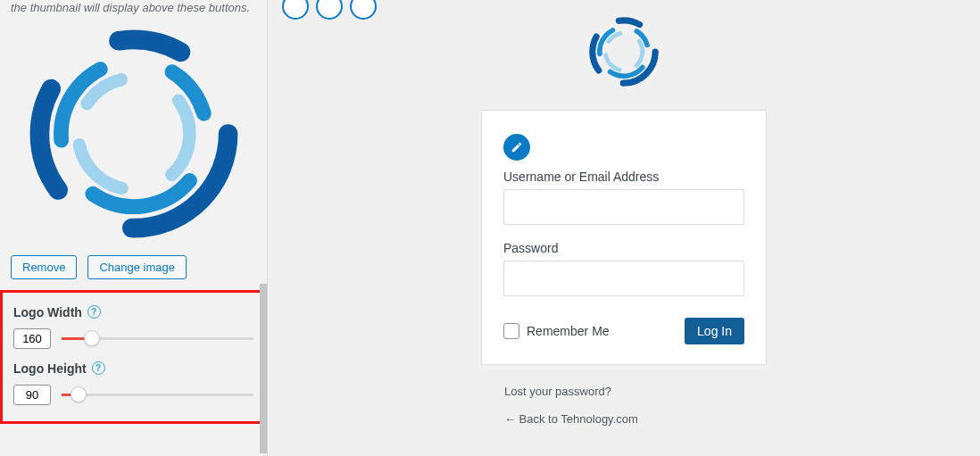  What do you see at coordinates (157, 394) in the screenshot?
I see `logo-height-slider` at bounding box center [157, 394].